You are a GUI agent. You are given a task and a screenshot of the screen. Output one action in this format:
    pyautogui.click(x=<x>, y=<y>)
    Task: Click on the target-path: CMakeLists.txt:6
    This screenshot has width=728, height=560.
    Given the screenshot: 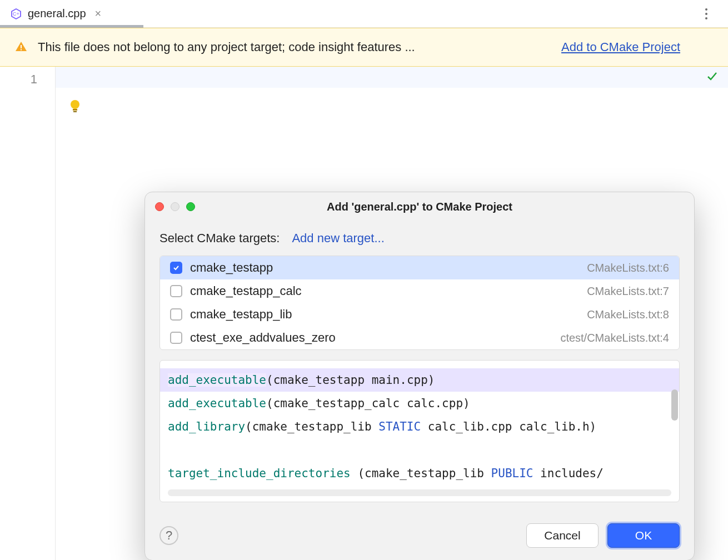 What is the action you would take?
    pyautogui.click(x=628, y=268)
    